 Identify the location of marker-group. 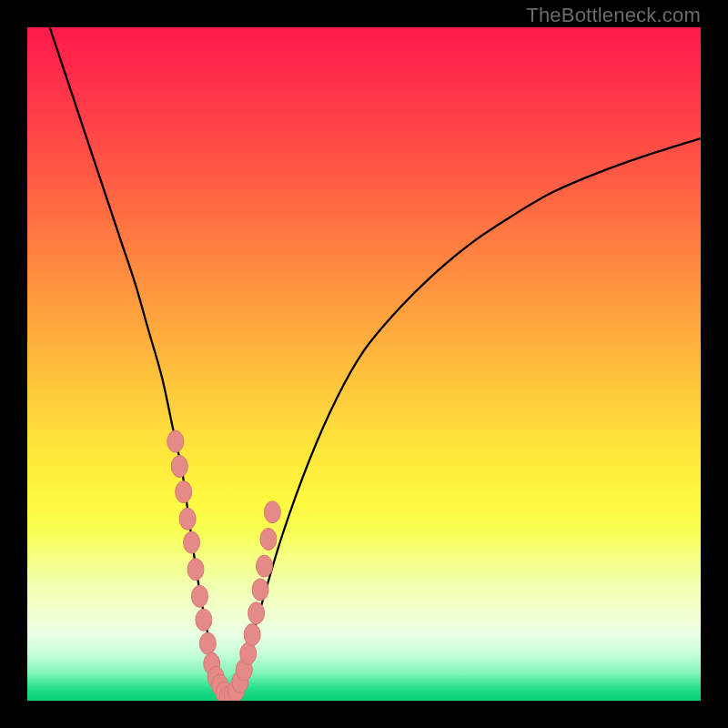
(224, 566).